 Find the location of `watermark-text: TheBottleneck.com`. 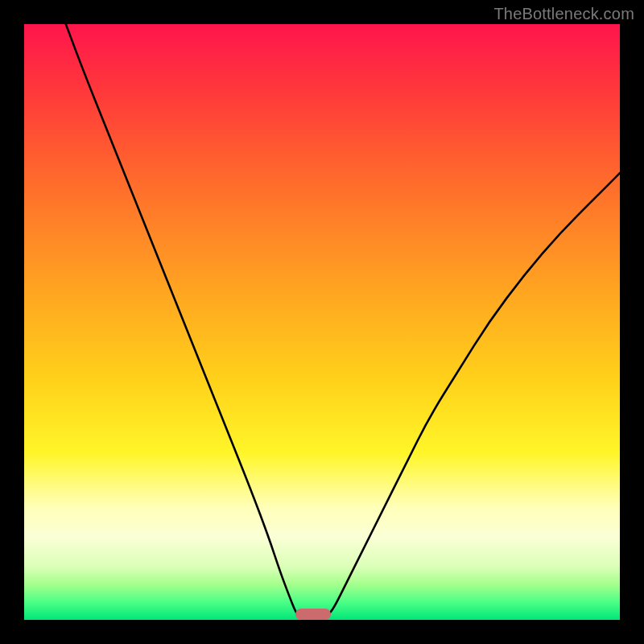

watermark-text: TheBottleneck.com is located at coordinates (564, 14).